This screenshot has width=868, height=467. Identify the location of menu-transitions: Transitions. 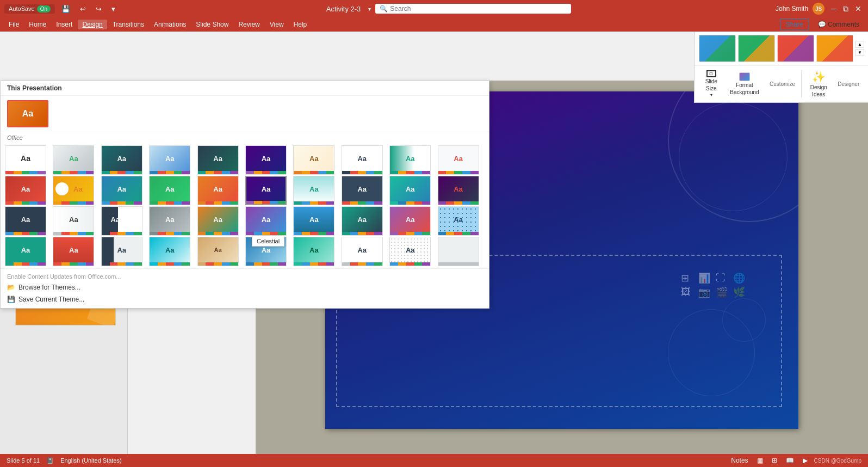
(128, 24).